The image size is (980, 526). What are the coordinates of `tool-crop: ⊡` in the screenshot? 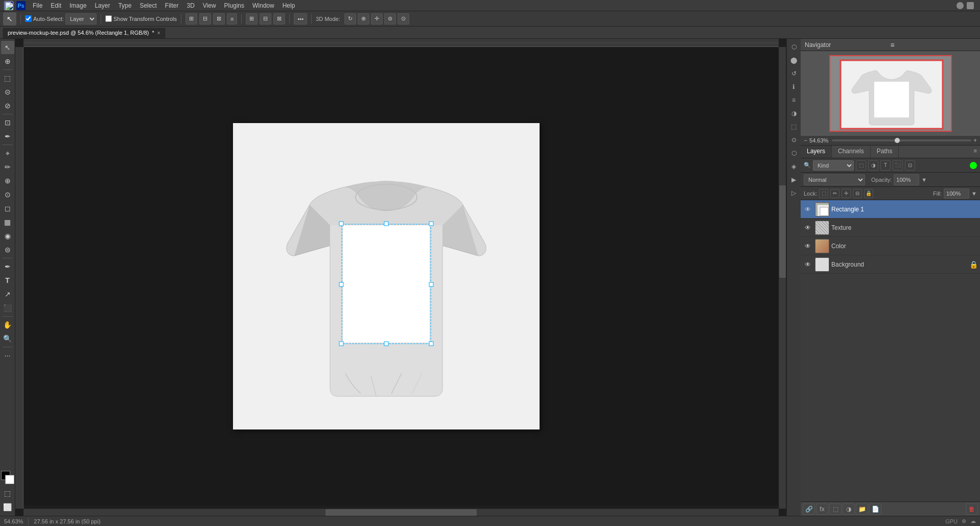 It's located at (8, 123).